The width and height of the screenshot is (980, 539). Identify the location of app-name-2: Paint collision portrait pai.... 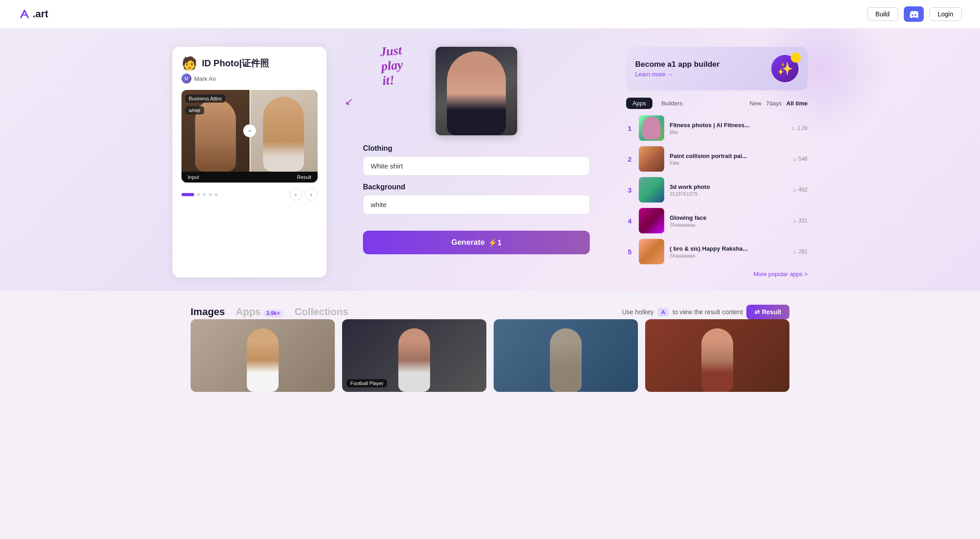
(729, 156).